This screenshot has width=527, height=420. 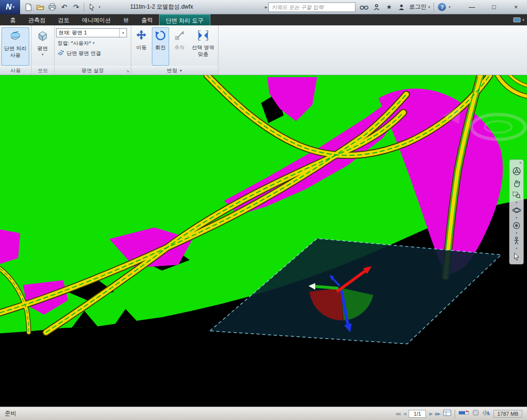 What do you see at coordinates (147, 20) in the screenshot?
I see `tab-output: 출력` at bounding box center [147, 20].